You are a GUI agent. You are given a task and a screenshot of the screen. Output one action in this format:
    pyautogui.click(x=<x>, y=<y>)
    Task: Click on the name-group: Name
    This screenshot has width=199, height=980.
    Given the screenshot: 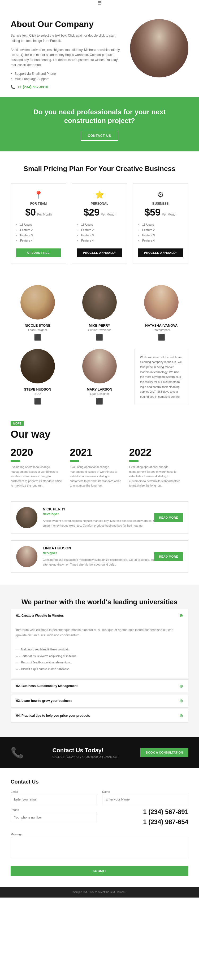 What is the action you would take?
    pyautogui.click(x=145, y=797)
    